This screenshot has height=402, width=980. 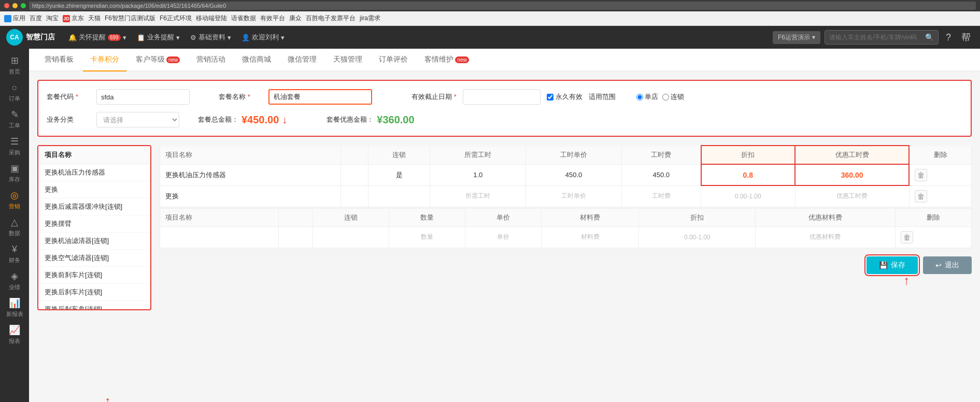 I want to click on save-button: 💾 保存, so click(x=892, y=265).